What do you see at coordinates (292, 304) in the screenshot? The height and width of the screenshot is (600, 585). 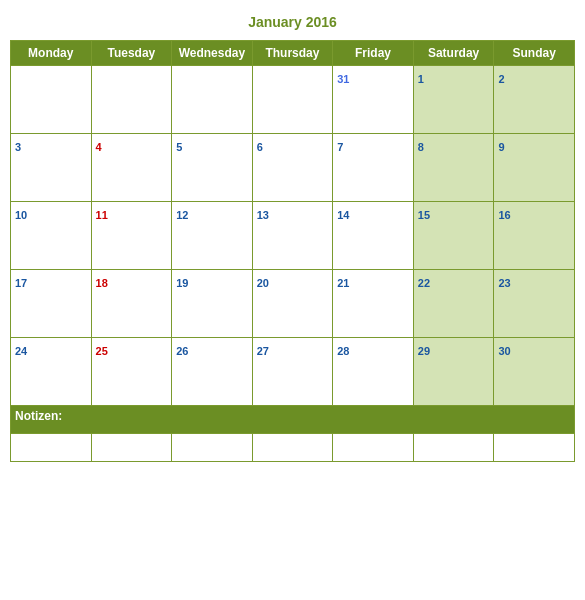 I see `day-cell: 20` at bounding box center [292, 304].